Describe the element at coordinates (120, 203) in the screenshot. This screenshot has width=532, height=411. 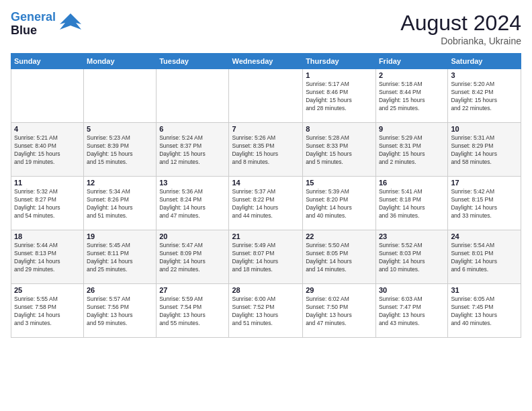
I see `calendar-cell: 12Sunrise: 5:34 AMSunset: 8:26 PMDayligh…` at that location.